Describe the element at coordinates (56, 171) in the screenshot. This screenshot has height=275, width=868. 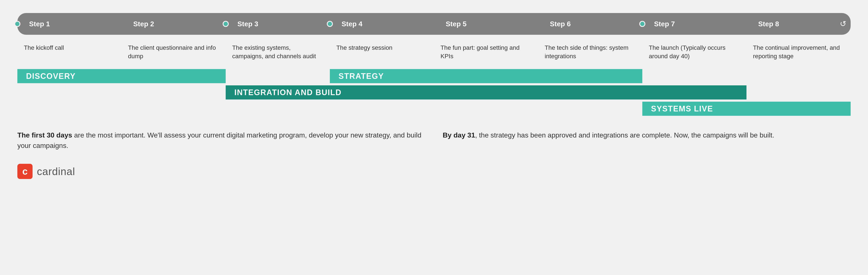
I see `logo-text: cardinal` at that location.